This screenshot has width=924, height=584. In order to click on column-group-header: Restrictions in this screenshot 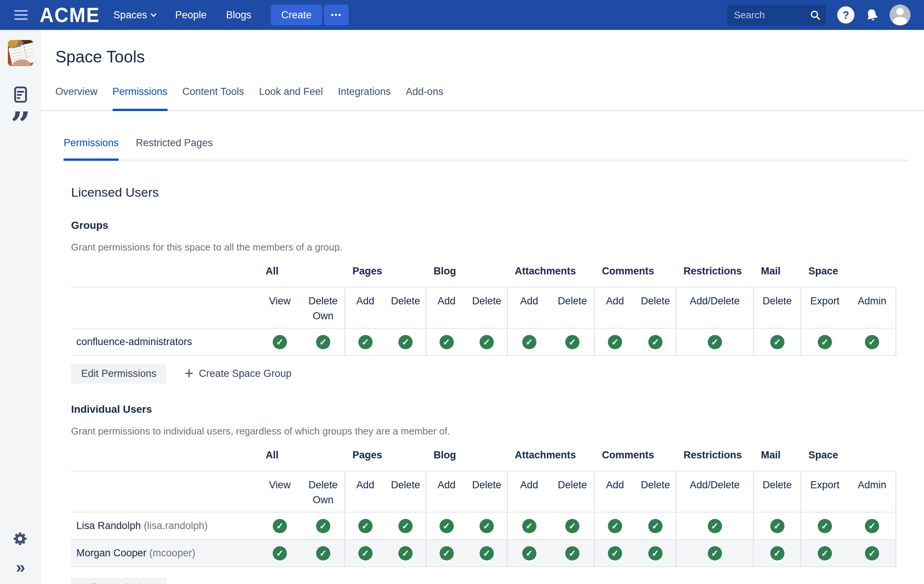, I will do `click(714, 460)`.